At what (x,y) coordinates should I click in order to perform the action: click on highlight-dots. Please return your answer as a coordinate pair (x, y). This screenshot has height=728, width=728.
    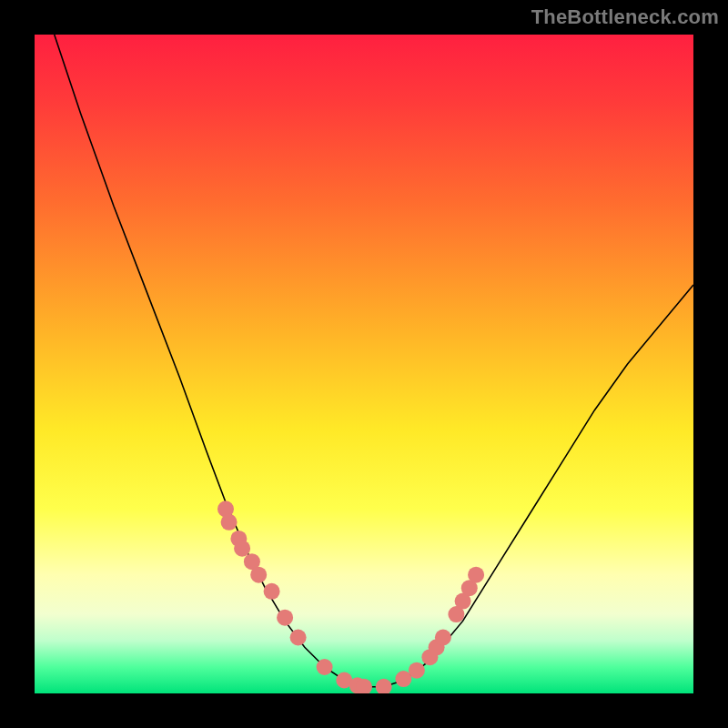
    Looking at the image, I should click on (351, 597).